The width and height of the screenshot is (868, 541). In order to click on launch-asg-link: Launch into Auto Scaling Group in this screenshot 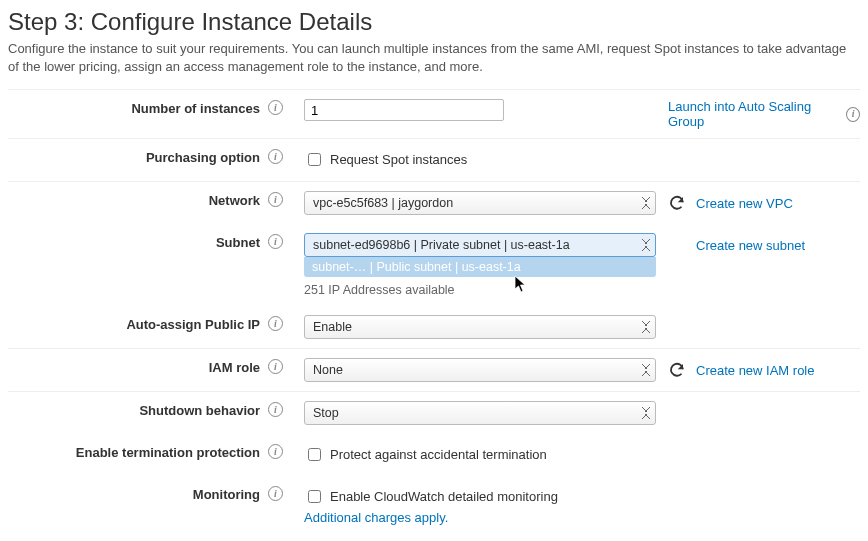, I will do `click(752, 114)`.